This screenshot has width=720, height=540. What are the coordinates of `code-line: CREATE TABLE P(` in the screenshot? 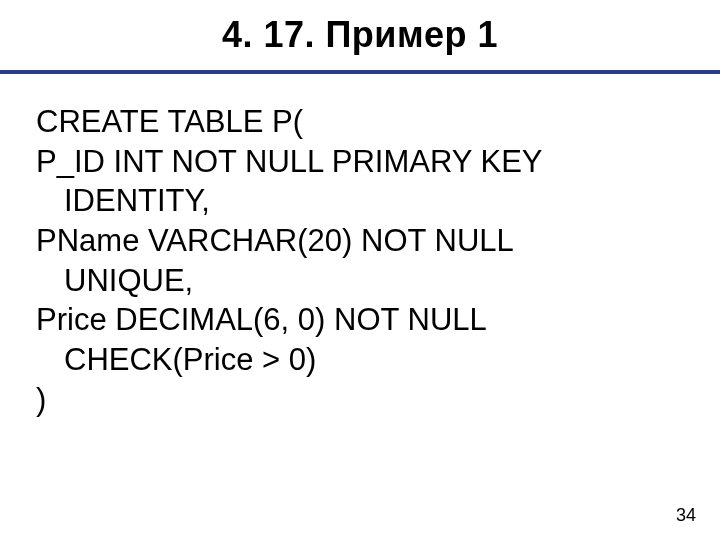 It's located at (360, 122).